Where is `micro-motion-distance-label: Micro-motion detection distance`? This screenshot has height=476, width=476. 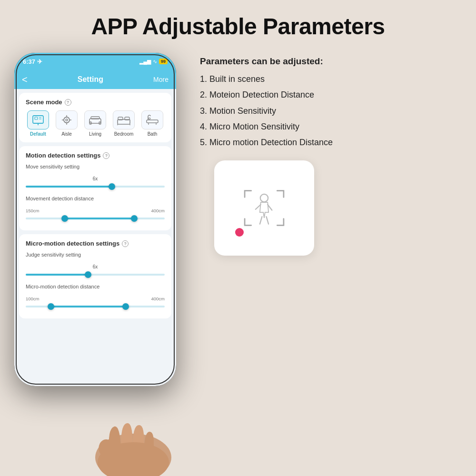 micro-motion-distance-label: Micro-motion detection distance is located at coordinates (95, 287).